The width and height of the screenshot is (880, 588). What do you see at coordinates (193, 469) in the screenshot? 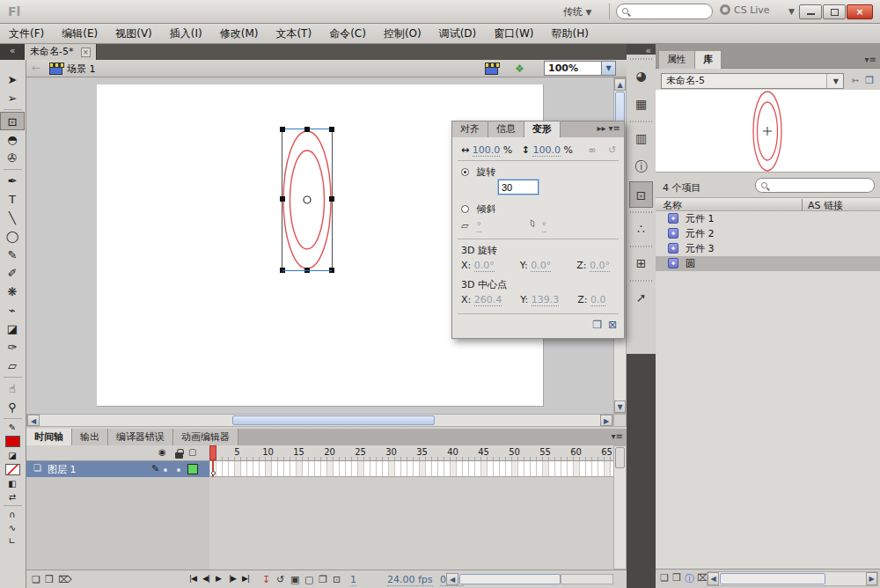
I see `layer-outline-color-swatch` at bounding box center [193, 469].